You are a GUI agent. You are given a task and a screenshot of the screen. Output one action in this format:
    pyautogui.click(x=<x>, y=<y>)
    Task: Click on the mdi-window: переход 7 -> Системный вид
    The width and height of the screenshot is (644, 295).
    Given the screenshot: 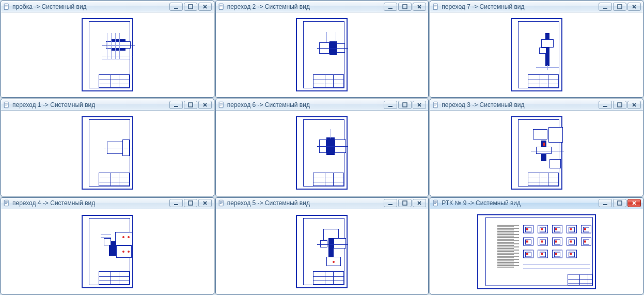 What is the action you would take?
    pyautogui.click(x=537, y=49)
    